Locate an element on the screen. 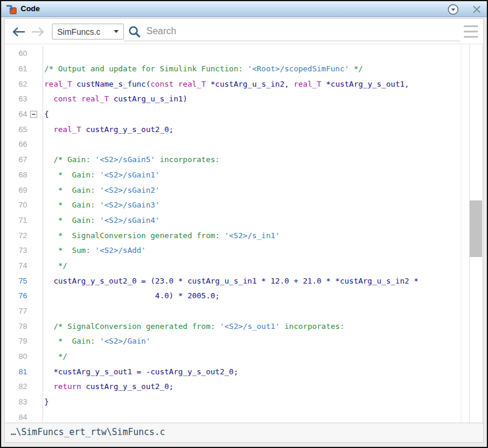 This screenshot has width=488, height=448. line-number: 71 is located at coordinates (16, 220).